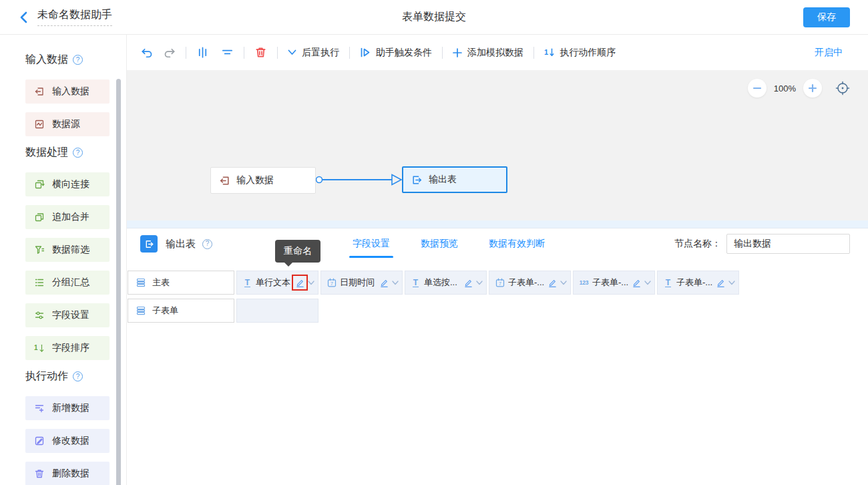 The image size is (868, 485). What do you see at coordinates (320, 53) in the screenshot?
I see `post-execute-label: 后置执行` at bounding box center [320, 53].